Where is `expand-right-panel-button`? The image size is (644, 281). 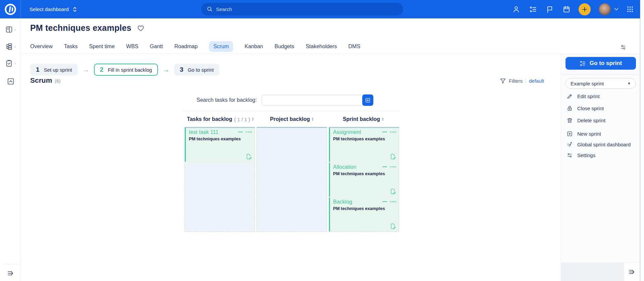
expand-right-panel-button is located at coordinates (632, 272).